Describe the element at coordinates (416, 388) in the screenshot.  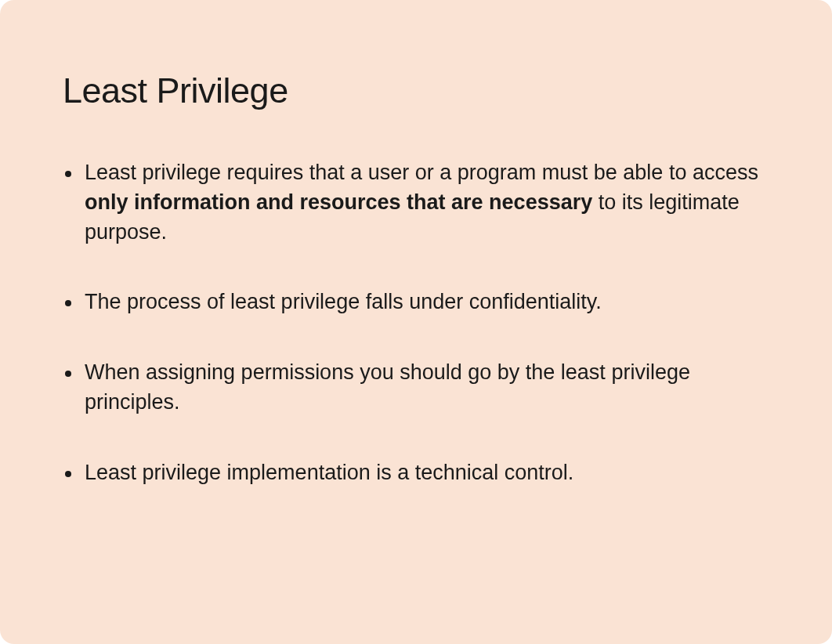
I see `bullet-item: When assigning permissions you should go…` at that location.